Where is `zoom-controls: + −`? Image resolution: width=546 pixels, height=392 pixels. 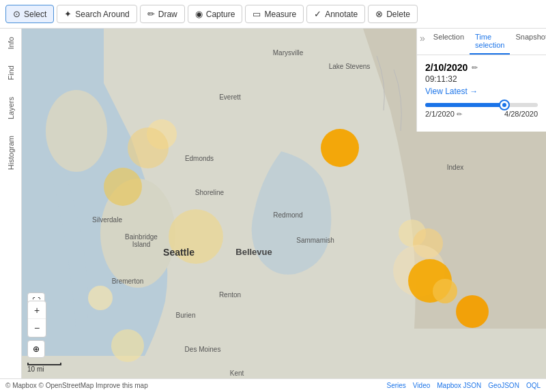
zoom-controls: + − is located at coordinates (37, 319).